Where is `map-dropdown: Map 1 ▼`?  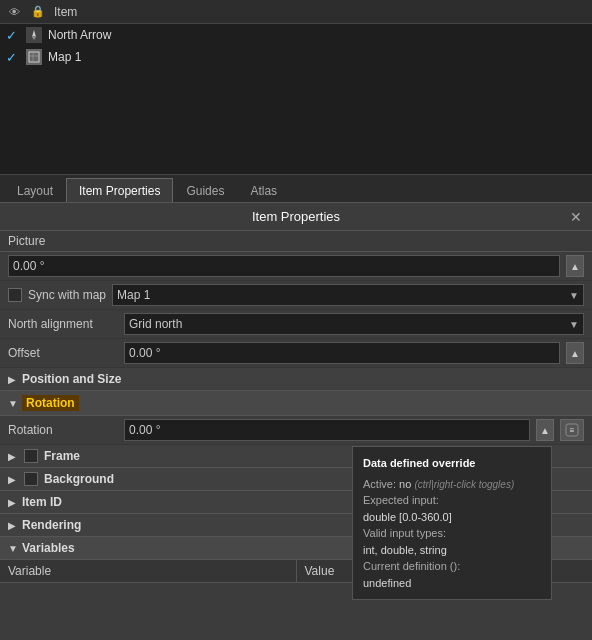
map-dropdown: Map 1 ▼ is located at coordinates (348, 295).